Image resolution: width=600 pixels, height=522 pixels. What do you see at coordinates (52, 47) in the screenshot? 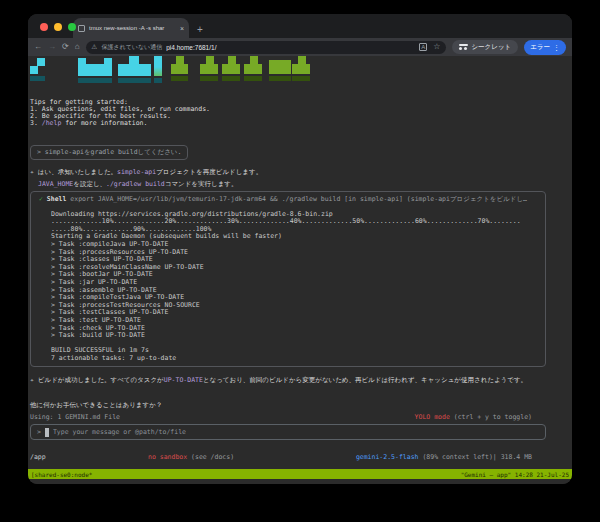
I see `forward-icon: →` at bounding box center [52, 47].